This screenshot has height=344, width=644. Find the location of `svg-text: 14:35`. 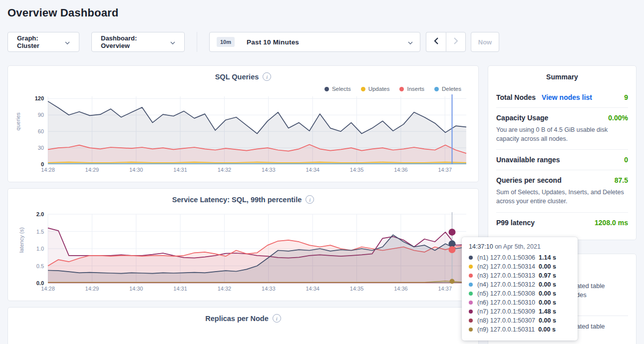

svg-text: 14:35 is located at coordinates (357, 289).